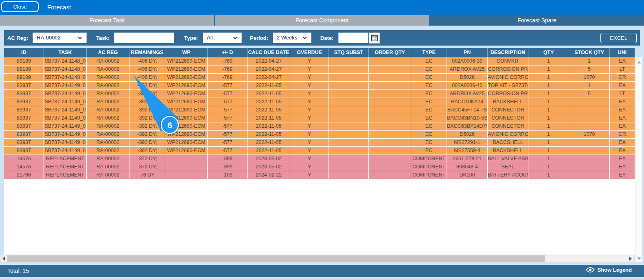 The image size is (644, 279). I want to click on table-cell: DK100, so click(467, 175).